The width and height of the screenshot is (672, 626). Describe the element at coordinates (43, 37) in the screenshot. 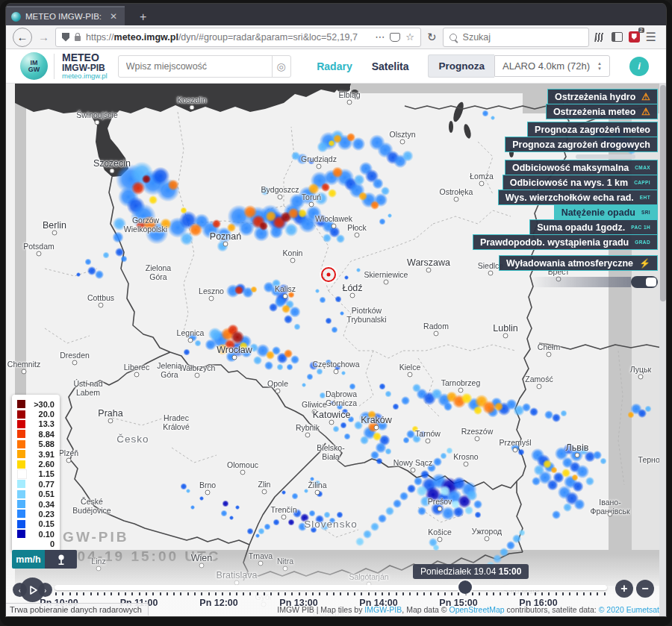

I see `forward-button: →` at that location.